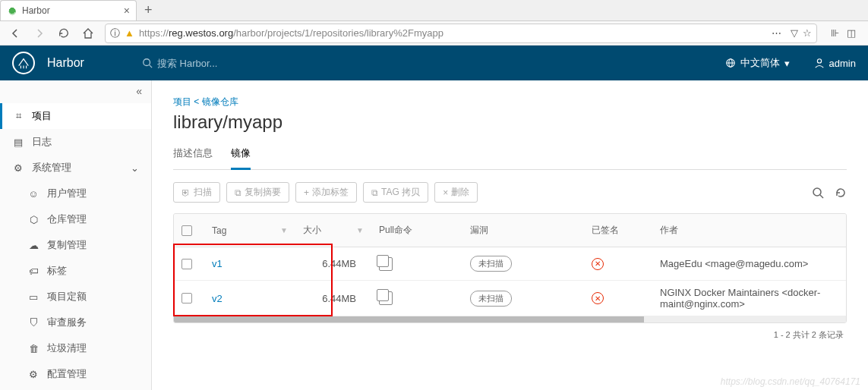 This screenshot has width=868, height=390. I want to click on horizontal-scrollbar, so click(510, 319).